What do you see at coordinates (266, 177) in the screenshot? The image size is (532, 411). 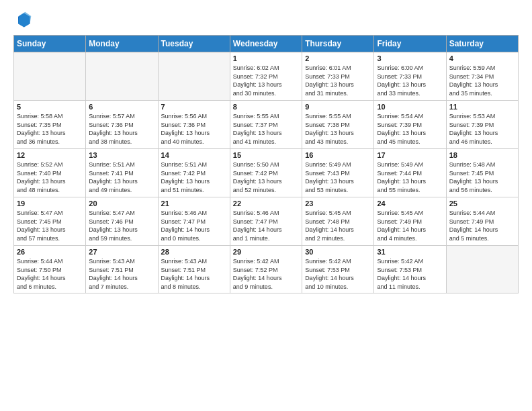 I see `day-info: Sunrise: 5:50 AM Sunset: 7:42 PM Dayligh…` at bounding box center [266, 177].